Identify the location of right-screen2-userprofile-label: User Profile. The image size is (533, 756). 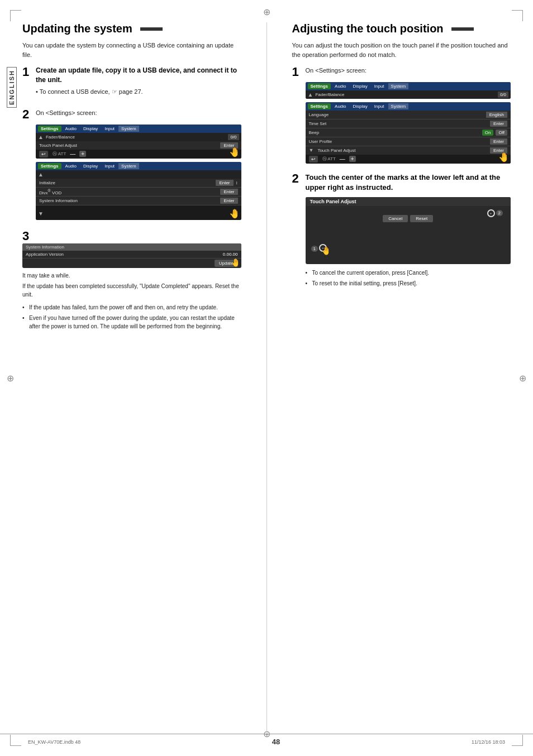
(399, 142).